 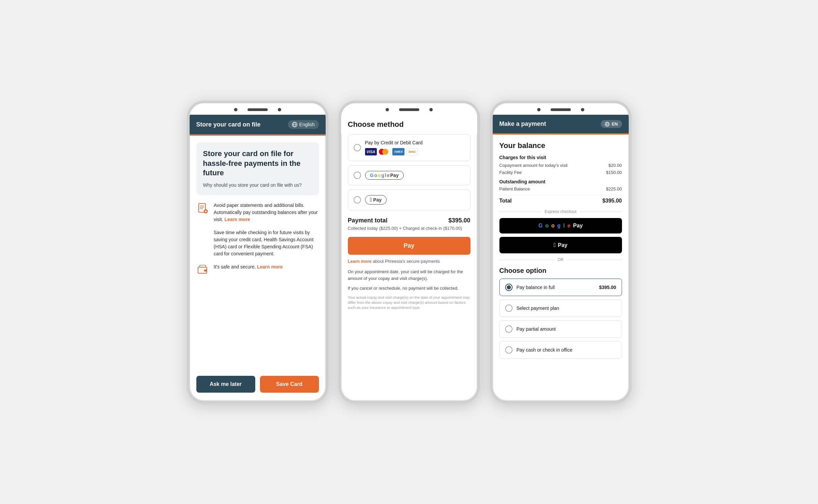 I want to click on method-credit-card: Pay by Credit or Debit Card VISA AMEX DI…, so click(x=409, y=148).